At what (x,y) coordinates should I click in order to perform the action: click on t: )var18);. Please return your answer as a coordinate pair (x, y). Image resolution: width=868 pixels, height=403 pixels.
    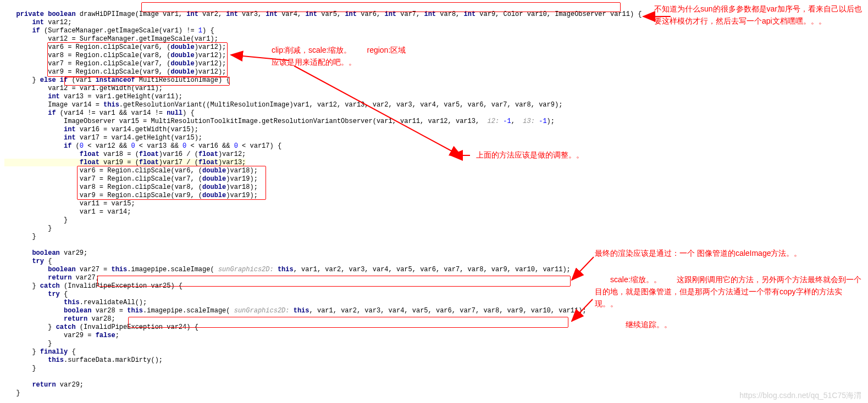
    Looking at the image, I should click on (242, 187).